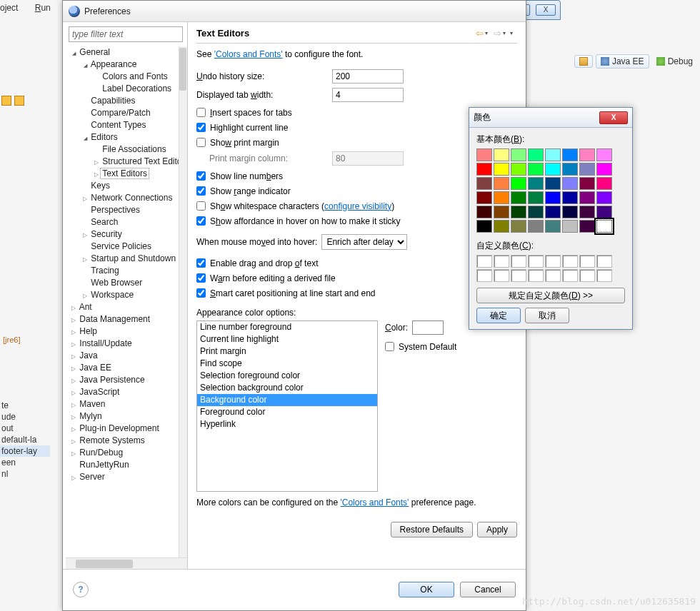 This screenshot has height=611, width=700. What do you see at coordinates (122, 344) in the screenshot?
I see `tree-item: Install/Update` at bounding box center [122, 344].